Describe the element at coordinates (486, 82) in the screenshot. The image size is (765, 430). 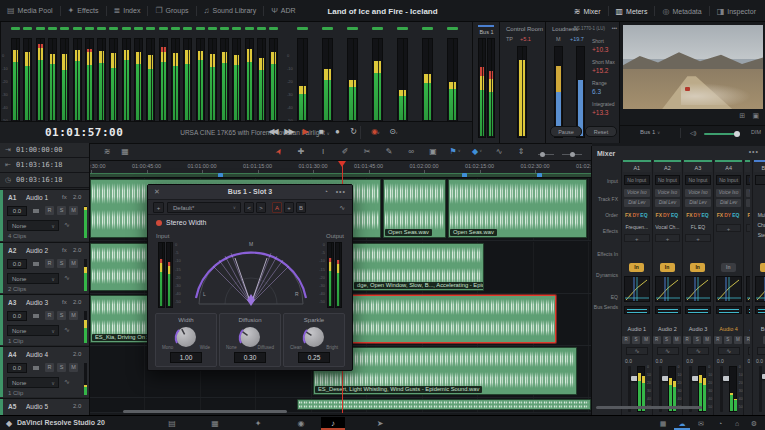
I see `bus-monitor-meter: Bus 1` at that location.